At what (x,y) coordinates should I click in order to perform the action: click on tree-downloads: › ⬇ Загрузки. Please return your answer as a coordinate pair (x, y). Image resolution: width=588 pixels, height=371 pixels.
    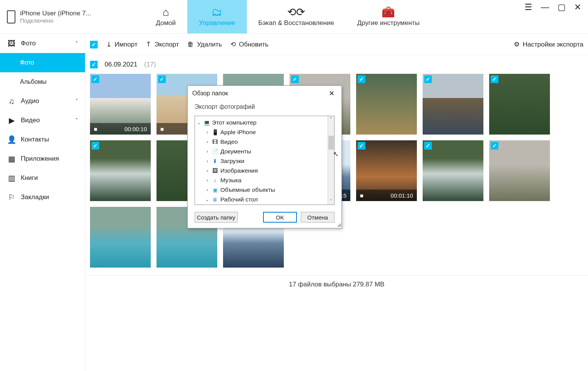
    Looking at the image, I should click on (262, 161).